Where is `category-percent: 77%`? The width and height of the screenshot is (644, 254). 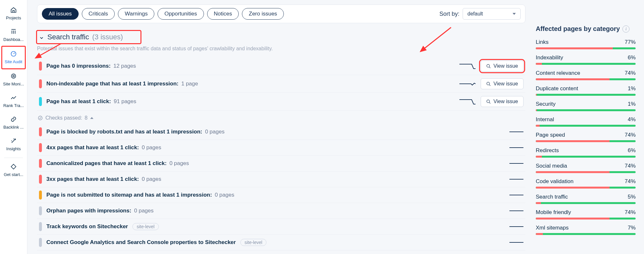 category-percent: 77% is located at coordinates (630, 42).